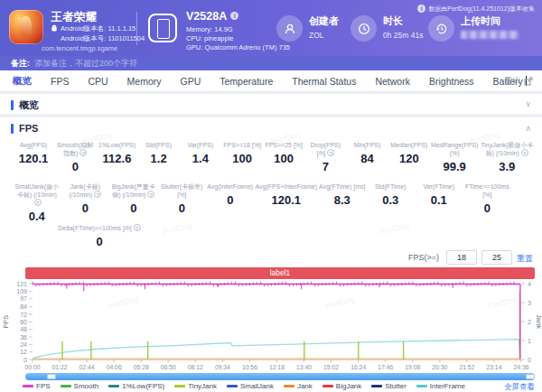 Image resolution: width=542 pixels, height=392 pixels. What do you see at coordinates (421, 9) in the screenshot?
I see `info-icon: i` at bounding box center [421, 9].